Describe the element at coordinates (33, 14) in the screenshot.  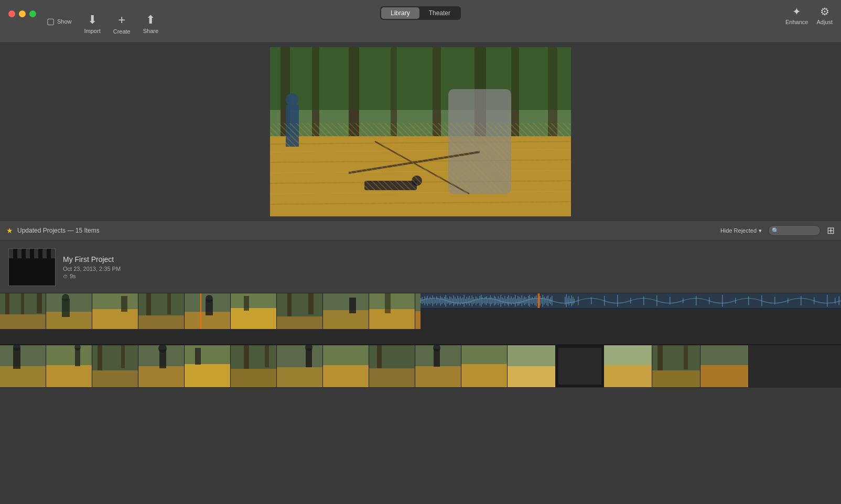
I see `maximize-button` at that location.